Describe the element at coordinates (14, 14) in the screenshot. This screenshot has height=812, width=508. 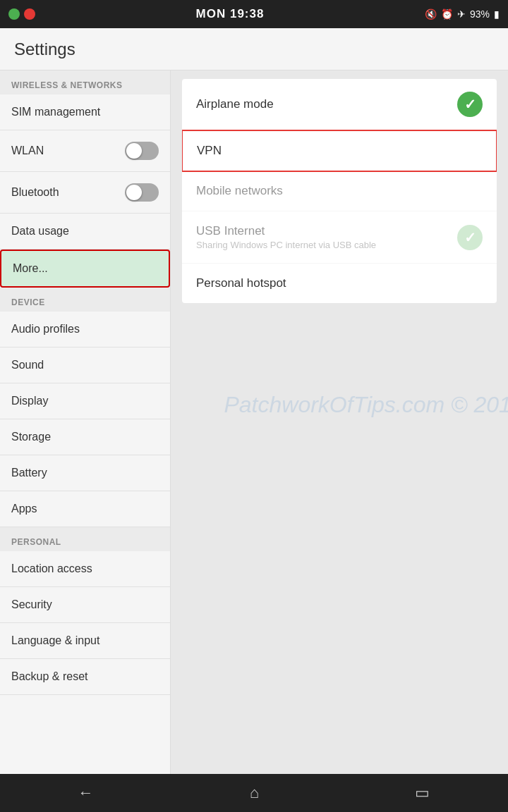
I see `notification-green-icon` at that location.